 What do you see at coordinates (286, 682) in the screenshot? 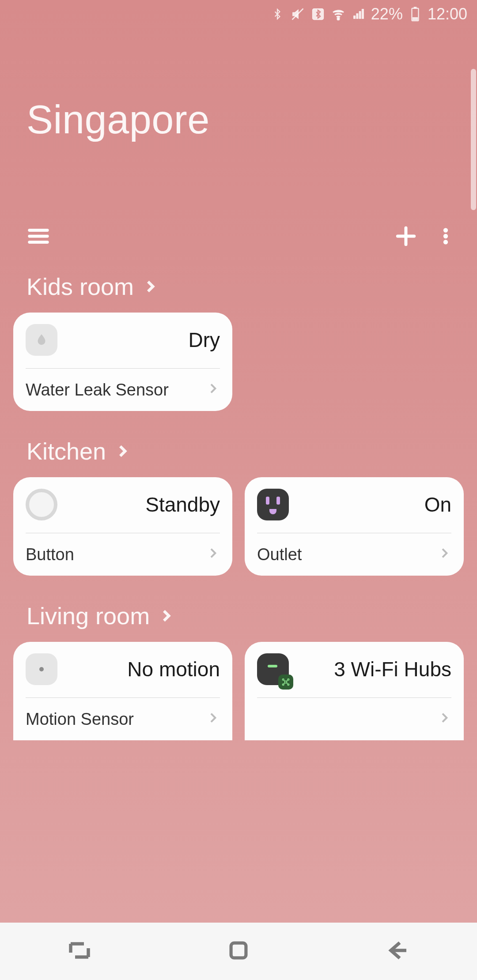
I see `hub-badge-icon` at bounding box center [286, 682].